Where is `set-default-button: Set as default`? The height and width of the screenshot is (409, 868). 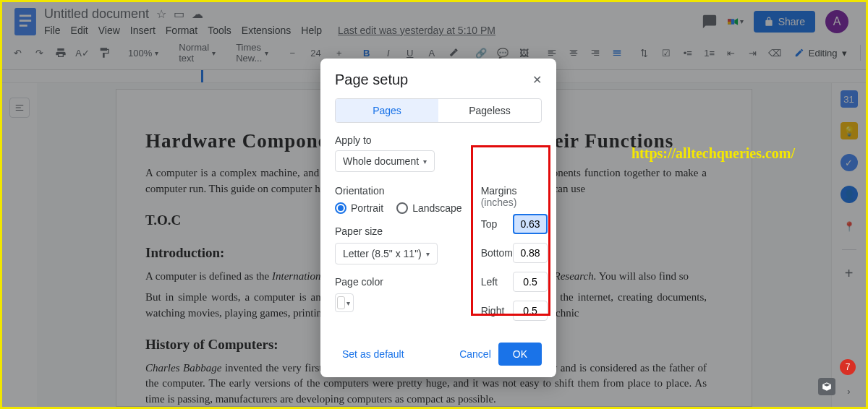
set-default-button: Set as default is located at coordinates (373, 354).